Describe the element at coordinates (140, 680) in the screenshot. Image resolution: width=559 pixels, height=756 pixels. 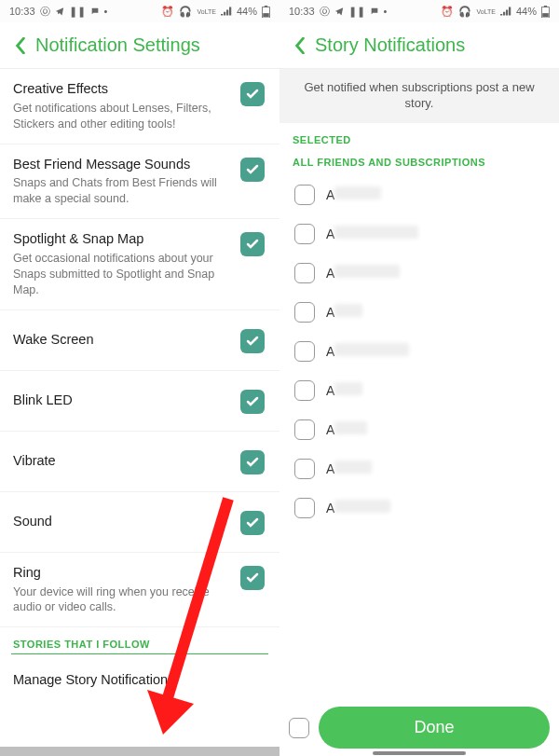
I see `manage-story-notifications: Manage Story Notifications` at that location.